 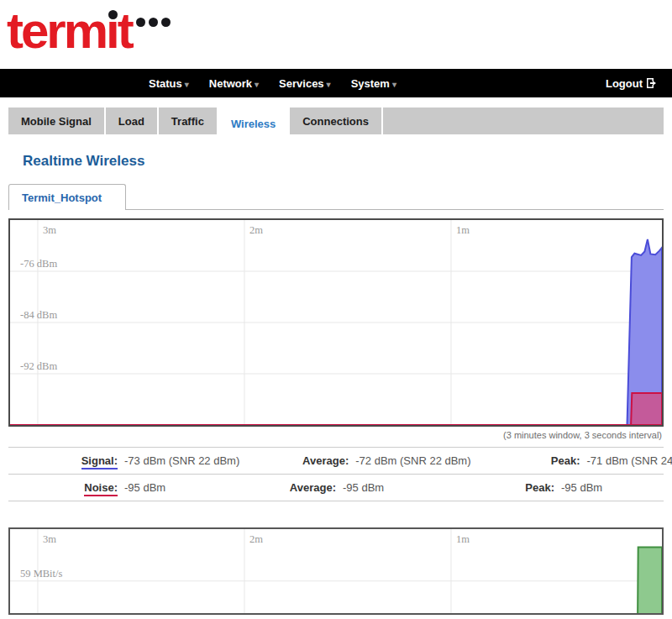 I want to click on tab-wireless: Wireless, so click(x=254, y=123).